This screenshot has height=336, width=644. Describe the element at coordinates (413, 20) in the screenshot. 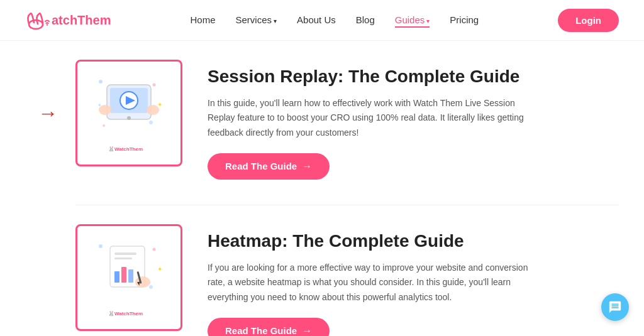

I see `nav-item-guides: Guides▾` at that location.